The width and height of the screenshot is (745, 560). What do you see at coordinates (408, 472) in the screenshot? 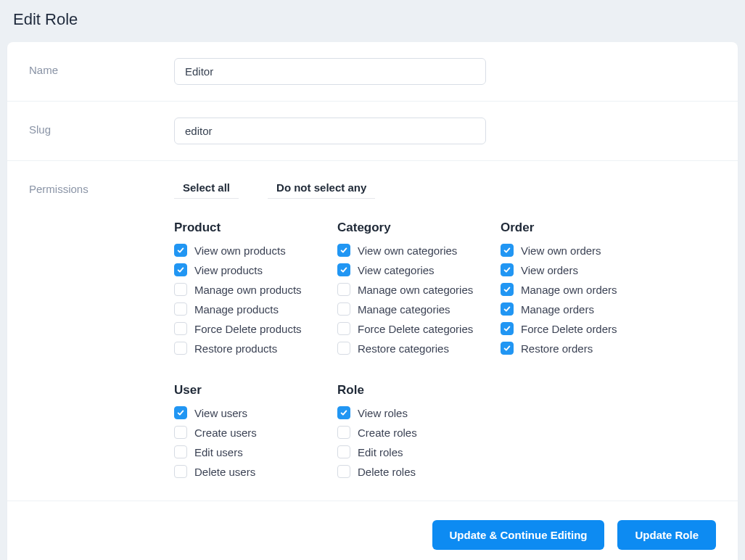
I see `permission-item: Delete roles` at bounding box center [408, 472].